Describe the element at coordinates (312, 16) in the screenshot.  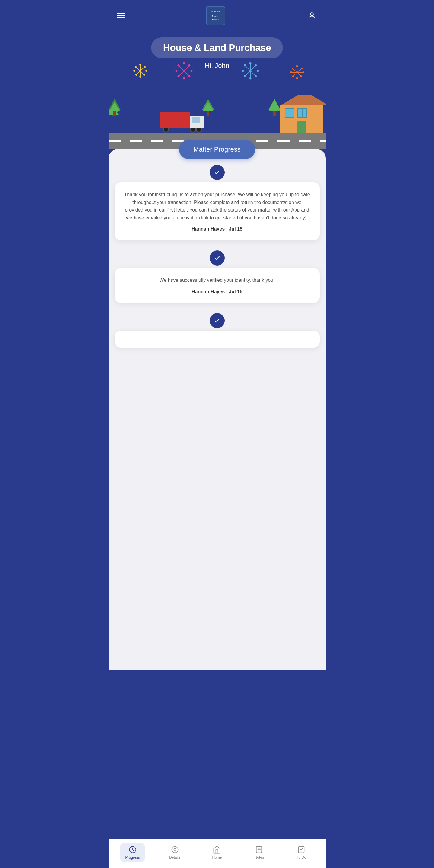
I see `profile-button` at that location.